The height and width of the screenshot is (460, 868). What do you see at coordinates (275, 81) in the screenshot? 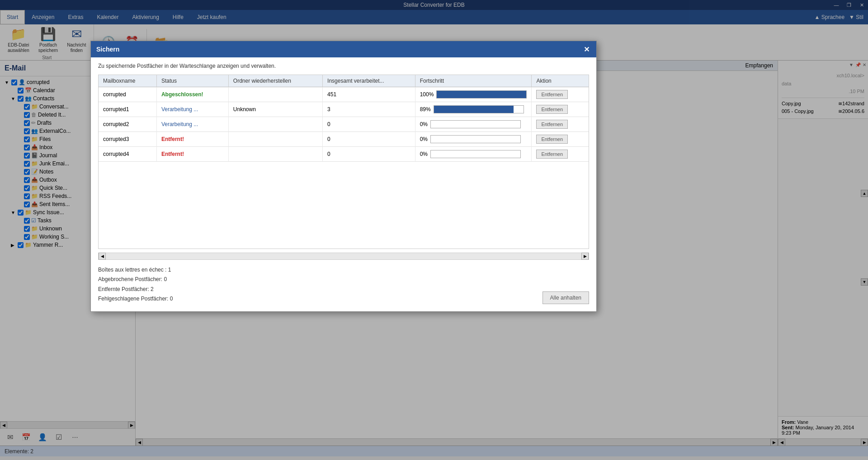
I see `col-ordner: Ordner wiederherstellen` at bounding box center [275, 81].